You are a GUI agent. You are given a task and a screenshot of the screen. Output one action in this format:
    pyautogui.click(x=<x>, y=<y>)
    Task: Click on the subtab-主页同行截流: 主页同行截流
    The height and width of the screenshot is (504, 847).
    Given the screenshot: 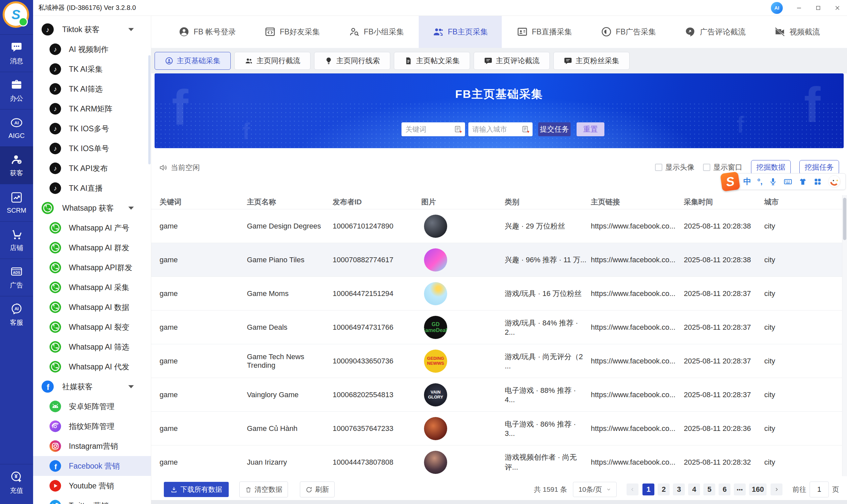 What is the action you would take?
    pyautogui.click(x=272, y=61)
    